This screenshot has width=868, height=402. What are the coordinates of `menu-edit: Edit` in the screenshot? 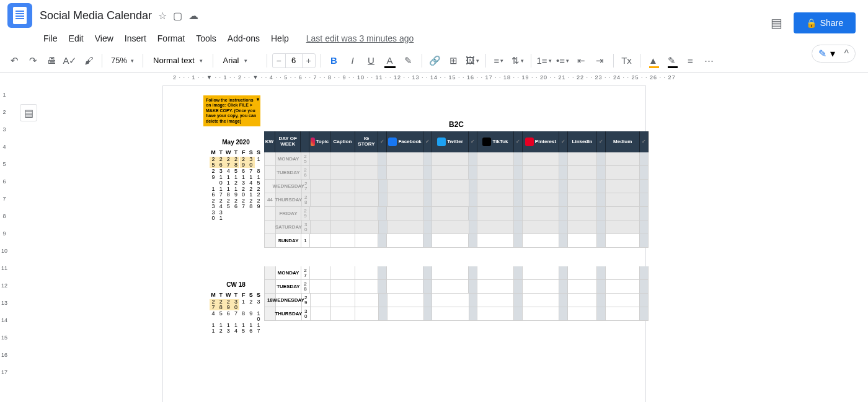 It's located at (76, 38).